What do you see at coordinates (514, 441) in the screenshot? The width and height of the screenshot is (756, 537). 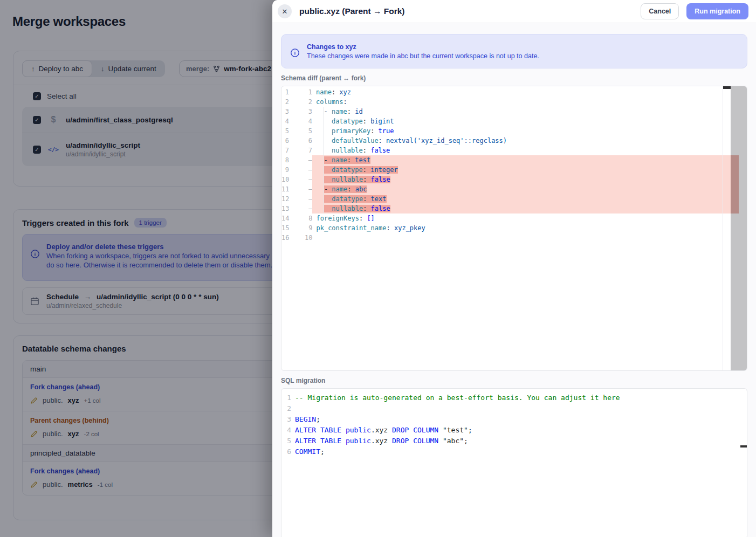 I see `sql-line: 5ALTER TABLE public.xyz DROP COLUMN "abc…` at bounding box center [514, 441].